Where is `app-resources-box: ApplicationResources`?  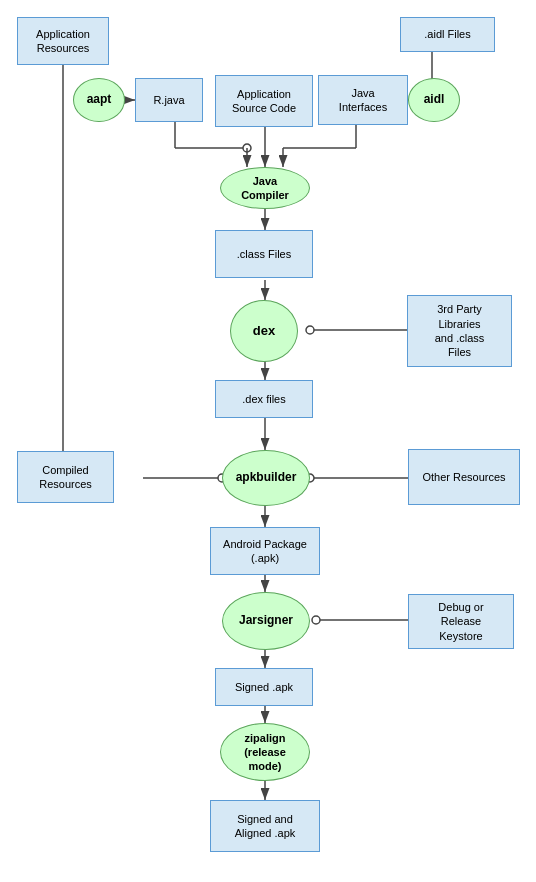 app-resources-box: ApplicationResources is located at coordinates (63, 41).